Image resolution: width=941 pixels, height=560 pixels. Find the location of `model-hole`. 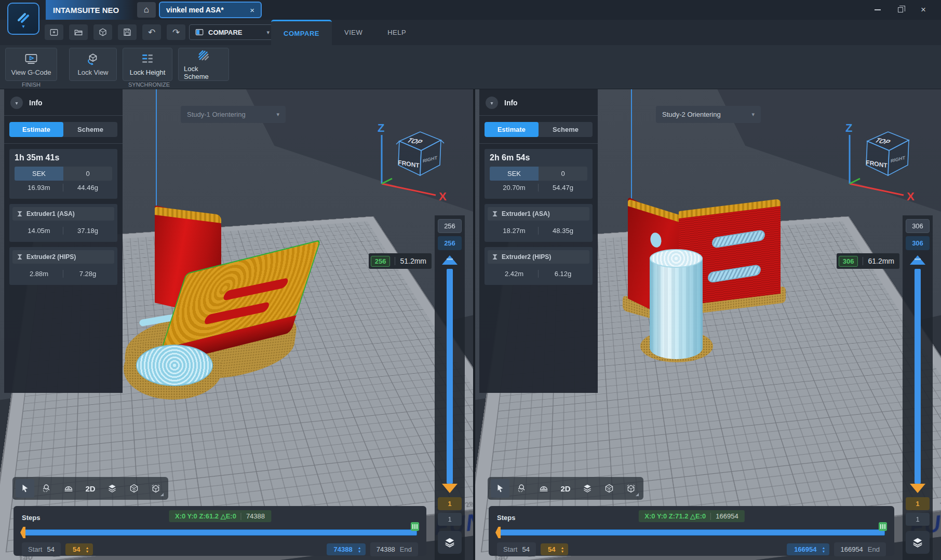

model-hole is located at coordinates (656, 240).